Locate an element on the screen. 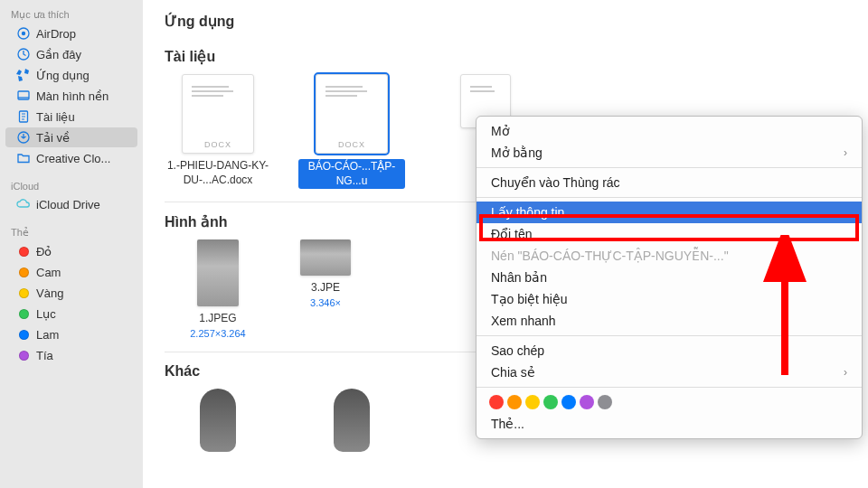  sidebar-label: Creative Clo... is located at coordinates (73, 159).